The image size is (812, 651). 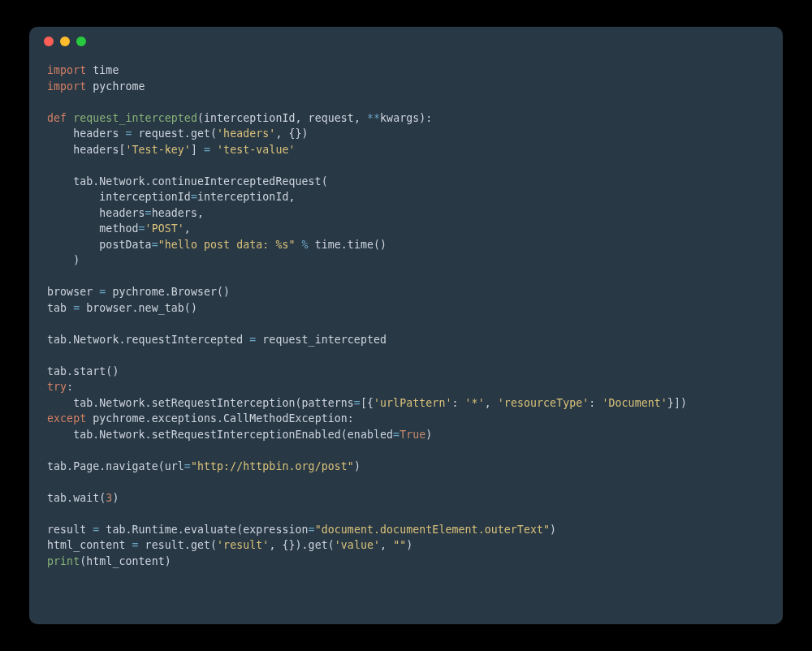 I want to click on code-token: 'value', so click(x=357, y=545).